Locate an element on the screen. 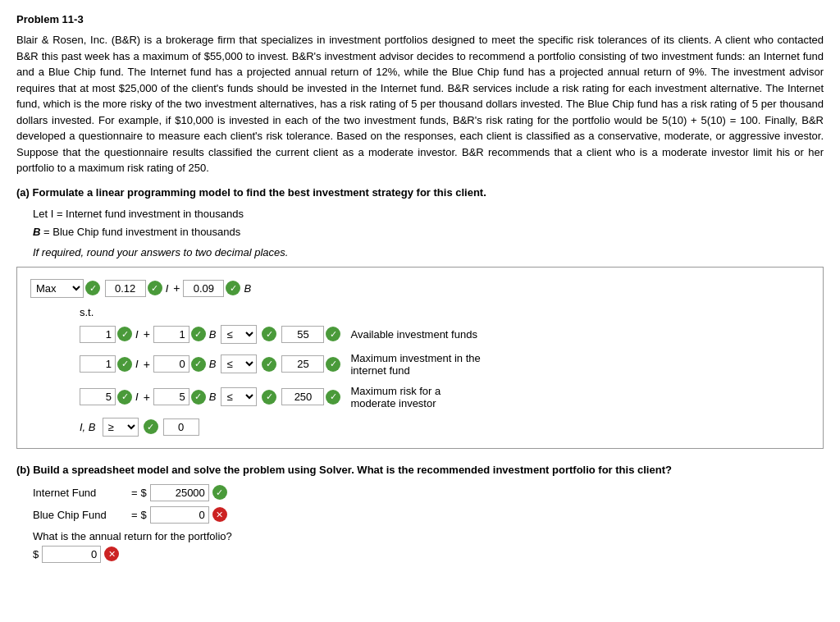 Image resolution: width=840 pixels, height=622 pixels. check-B-obj: ✓ is located at coordinates (233, 288).